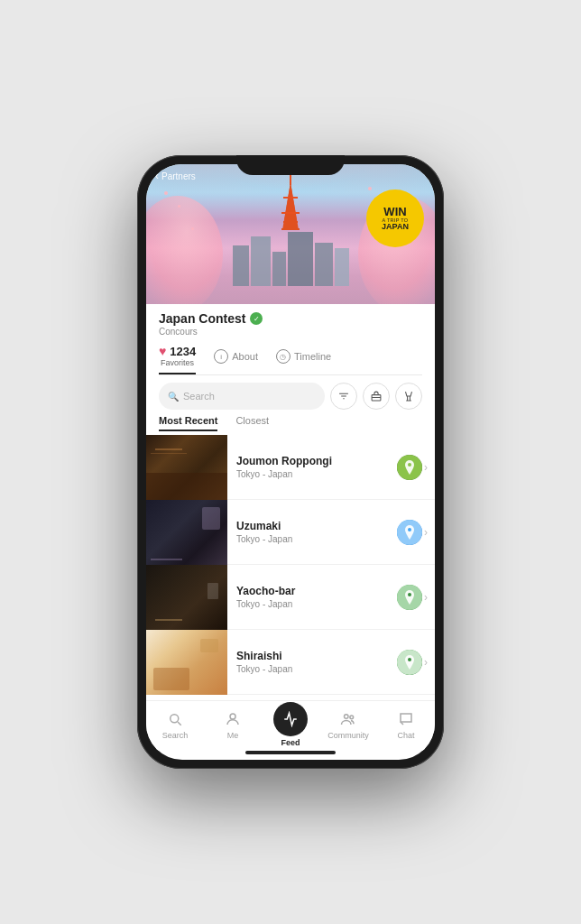 This screenshot has width=581, height=924. What do you see at coordinates (188, 423) in the screenshot?
I see `sort-most-recent: Most Recent` at bounding box center [188, 423].